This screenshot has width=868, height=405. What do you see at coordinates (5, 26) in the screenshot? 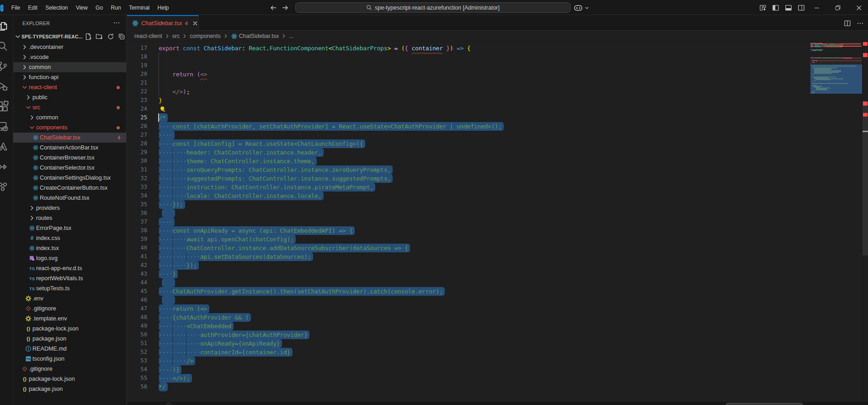
I see `activity-explorer` at bounding box center [5, 26].